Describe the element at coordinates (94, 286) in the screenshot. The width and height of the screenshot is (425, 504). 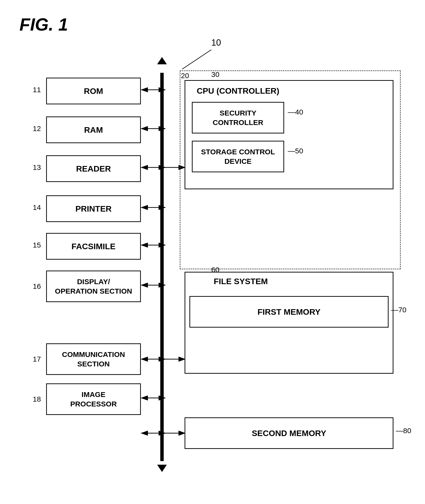
I see `display-box: DISPLAY/OPERATION SECTION` at that location.